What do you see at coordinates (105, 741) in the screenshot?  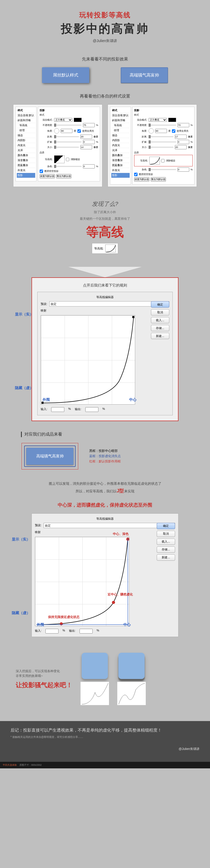 I see `footer: 后记：投影直接可以产生透视效果，不再是单纯的虚化平移，提高整体精细程度！ * 接…` at bounding box center [105, 741].